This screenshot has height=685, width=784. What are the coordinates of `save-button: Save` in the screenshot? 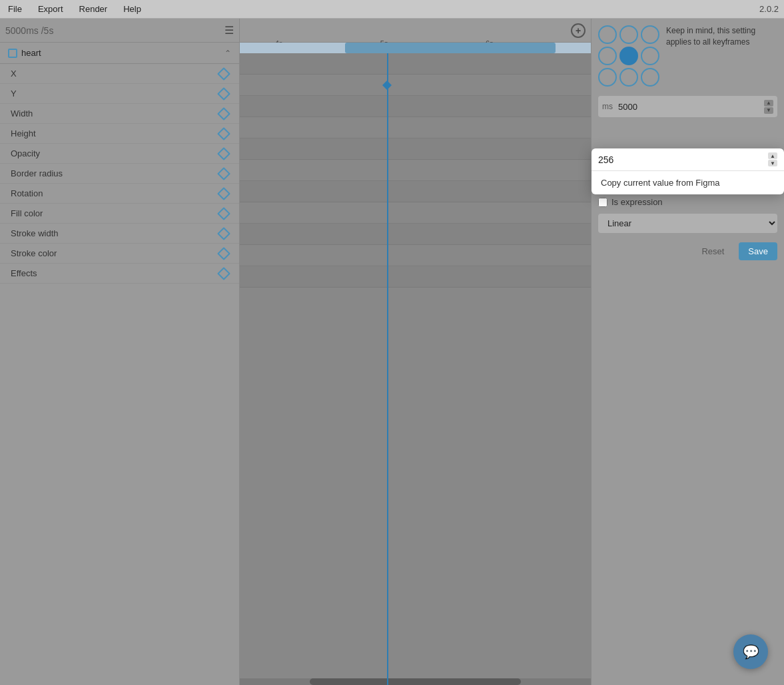 It's located at (758, 252).